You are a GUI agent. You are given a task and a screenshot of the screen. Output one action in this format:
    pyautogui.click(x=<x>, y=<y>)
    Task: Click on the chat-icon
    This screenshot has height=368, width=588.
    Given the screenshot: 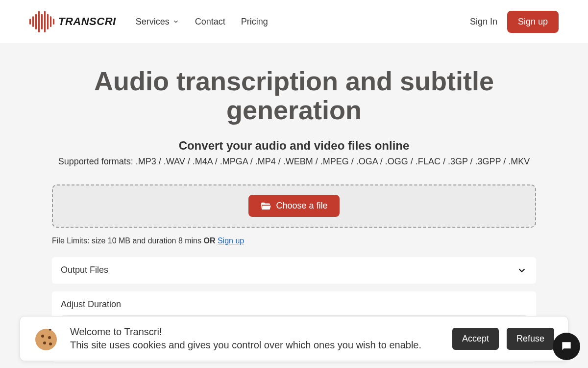 What is the action you would take?
    pyautogui.click(x=566, y=346)
    